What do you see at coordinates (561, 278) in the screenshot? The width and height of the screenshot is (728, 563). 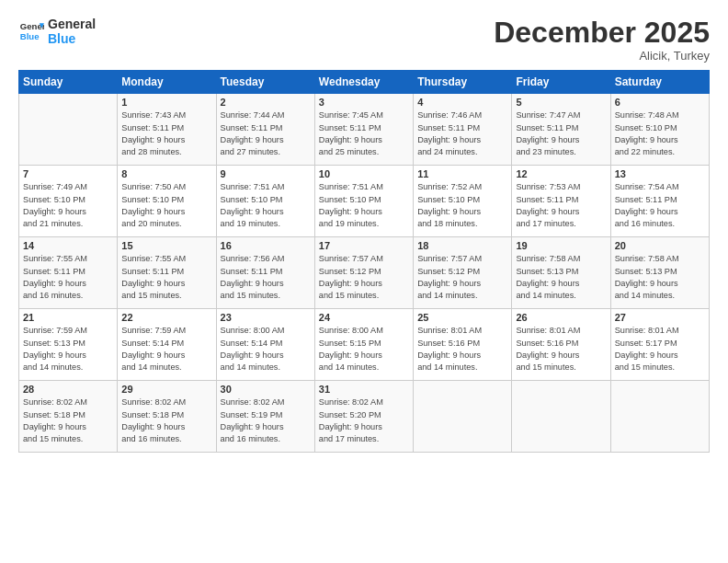 I see `day-info: Sunrise: 7:58 AMSunset: 5:13 PMDaylight:…` at bounding box center [561, 278].